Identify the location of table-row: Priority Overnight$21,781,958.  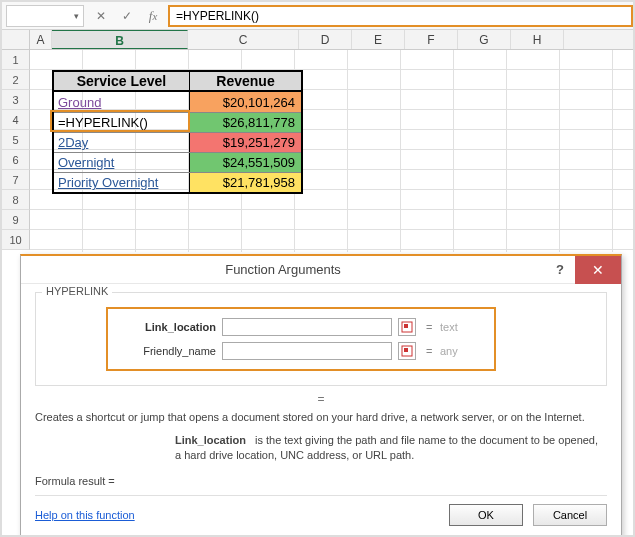
(178, 182).